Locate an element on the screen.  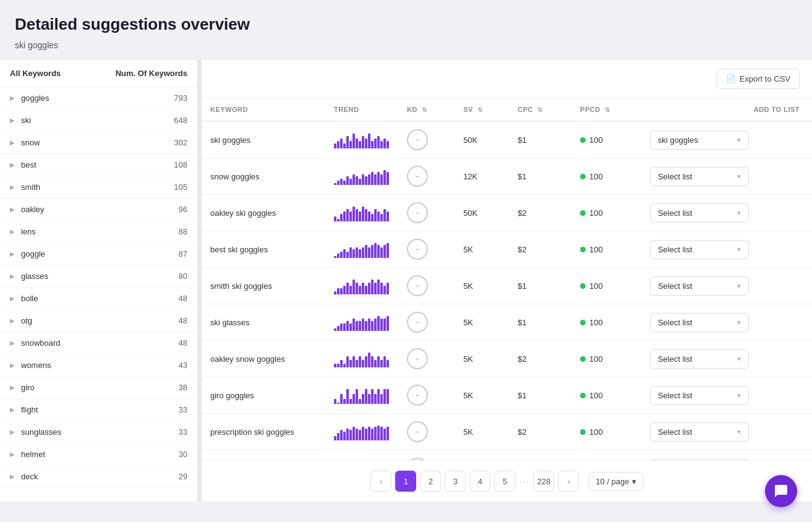
cpc-sort-icon: ⇅ is located at coordinates (541, 110).